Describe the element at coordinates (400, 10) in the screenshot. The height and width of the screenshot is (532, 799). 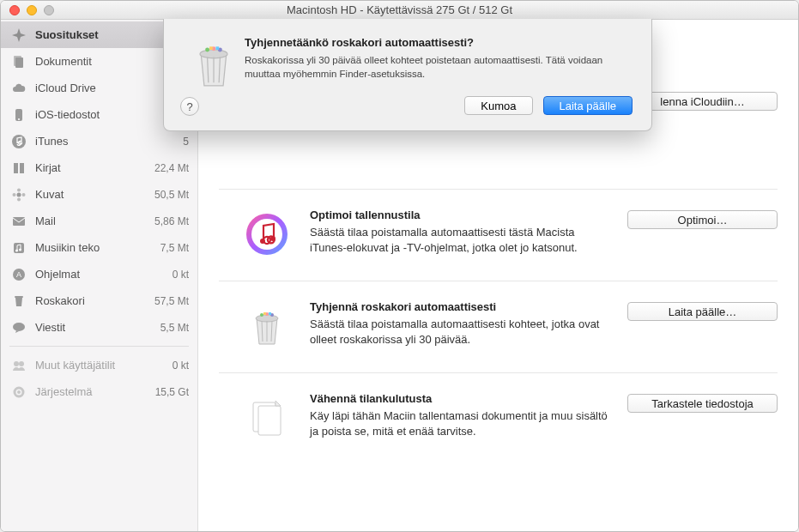
I see `titlebar: Macintosh HD - Käytettävissä 275 Gt / 51…` at that location.